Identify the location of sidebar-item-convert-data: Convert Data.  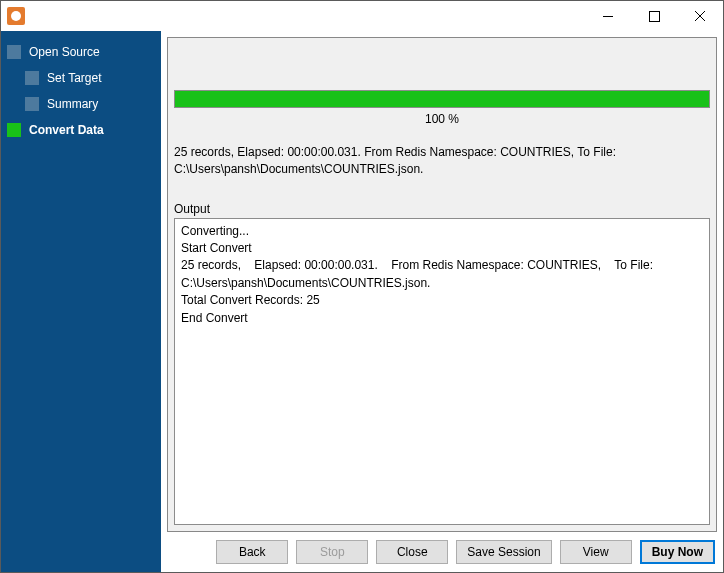
(81, 130).